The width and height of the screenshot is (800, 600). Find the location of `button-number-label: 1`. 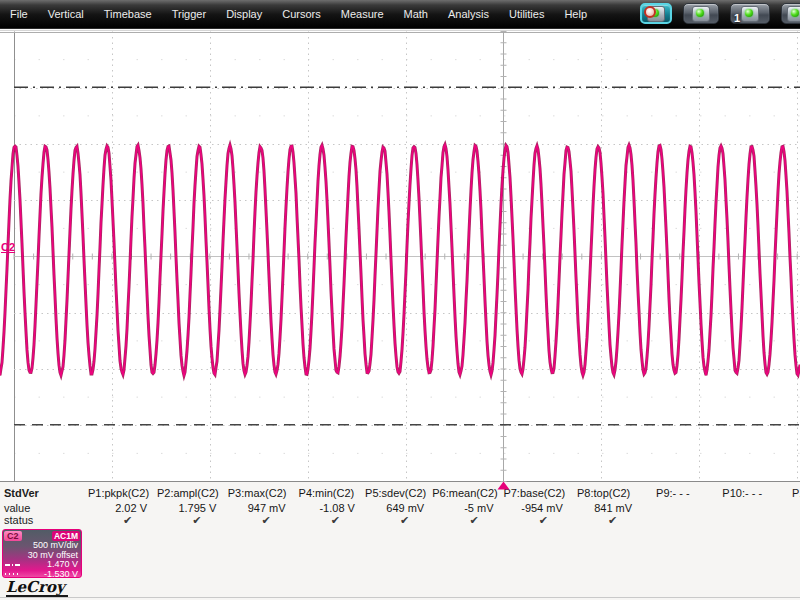

button-number-label: 1 is located at coordinates (737, 18).